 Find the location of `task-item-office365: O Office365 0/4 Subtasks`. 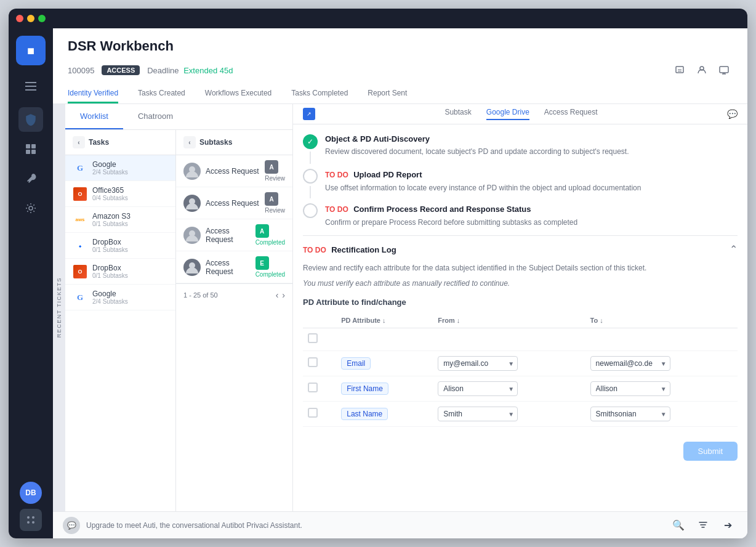

task-item-office365: O Office365 0/4 Subtasks is located at coordinates (121, 194).